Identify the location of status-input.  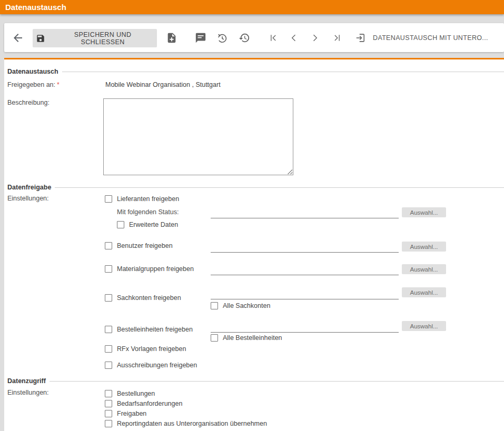
(304, 214).